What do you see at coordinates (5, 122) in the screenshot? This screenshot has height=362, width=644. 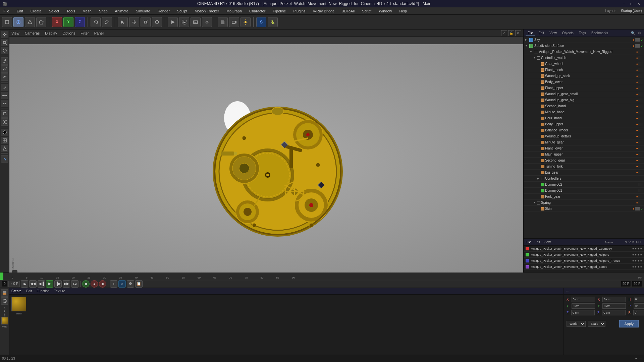 I see `array-tool` at bounding box center [5, 122].